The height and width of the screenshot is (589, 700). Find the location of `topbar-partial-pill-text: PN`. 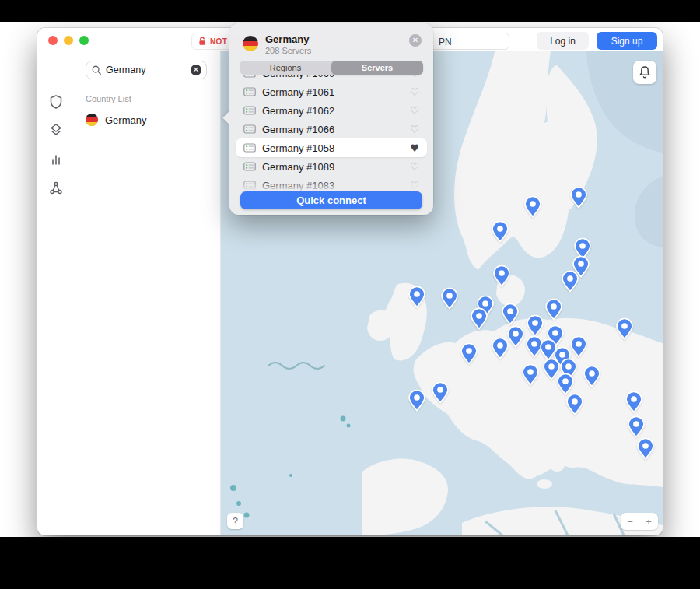

topbar-partial-pill-text: PN is located at coordinates (445, 42).